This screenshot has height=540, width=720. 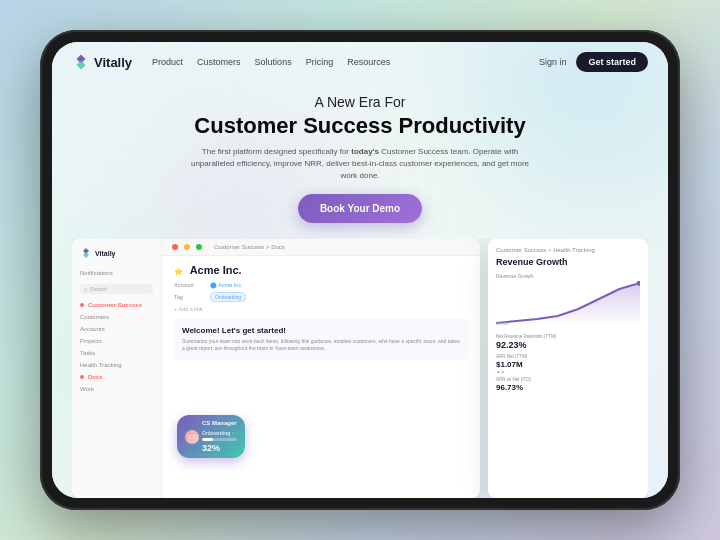 I want to click on nav-pricing: Pricing, so click(x=320, y=62).